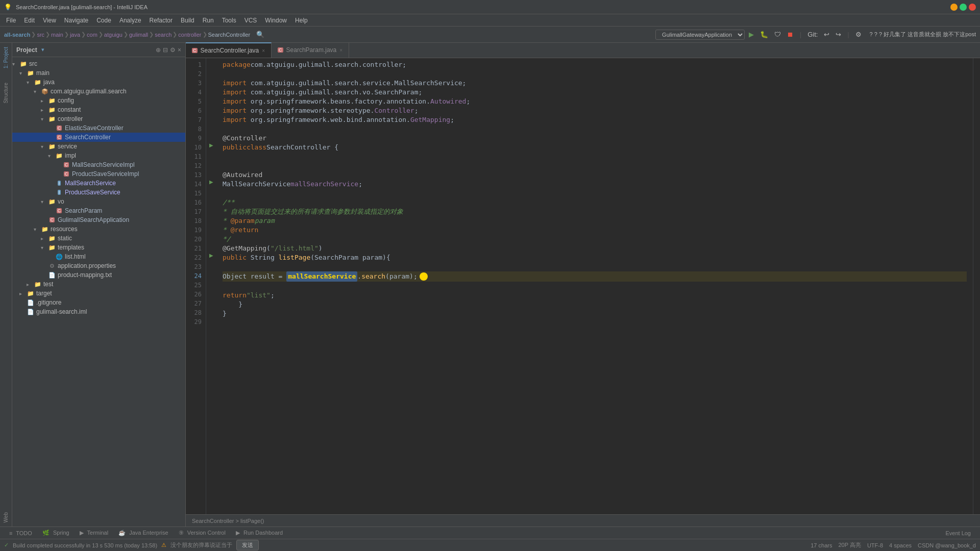  I want to click on settings-panel-btn: ⚙, so click(173, 50).